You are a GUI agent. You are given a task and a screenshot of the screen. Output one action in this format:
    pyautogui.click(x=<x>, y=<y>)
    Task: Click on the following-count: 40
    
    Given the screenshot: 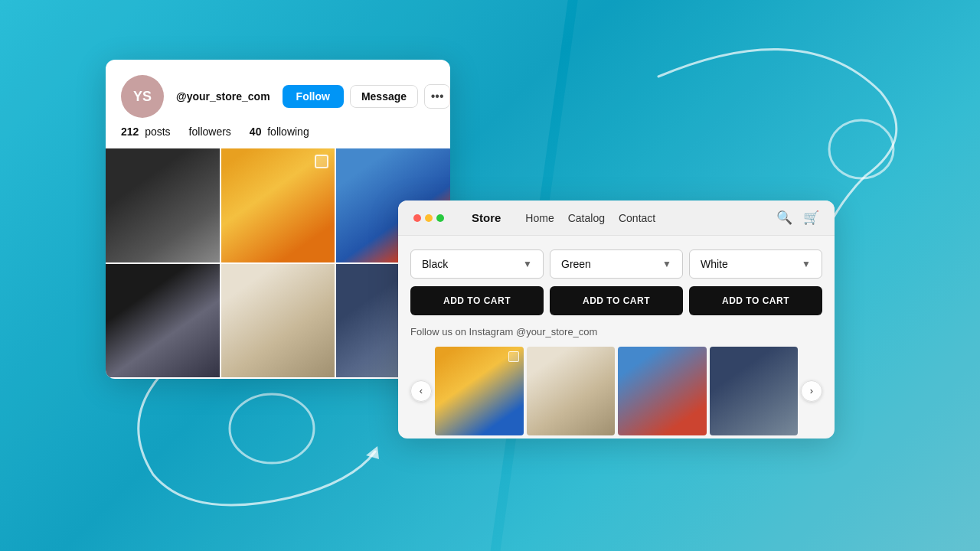 What is the action you would take?
    pyautogui.click(x=256, y=132)
    